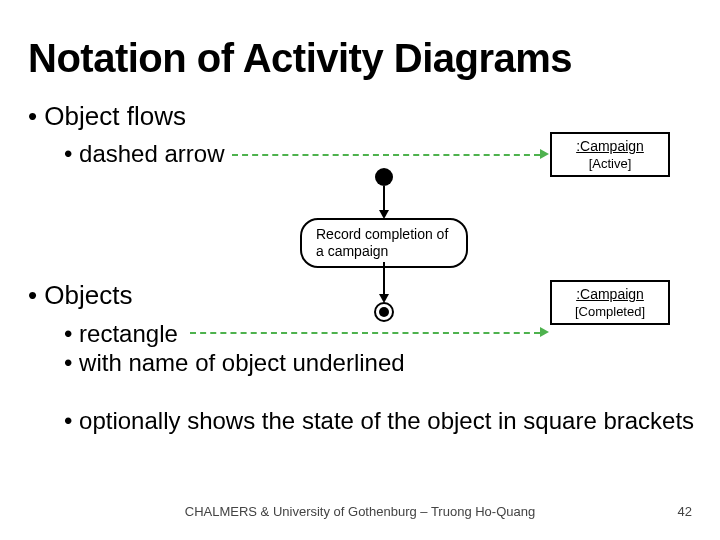  What do you see at coordinates (610, 302) in the screenshot?
I see `object-node-completed: :Campaign [Completed]` at bounding box center [610, 302].